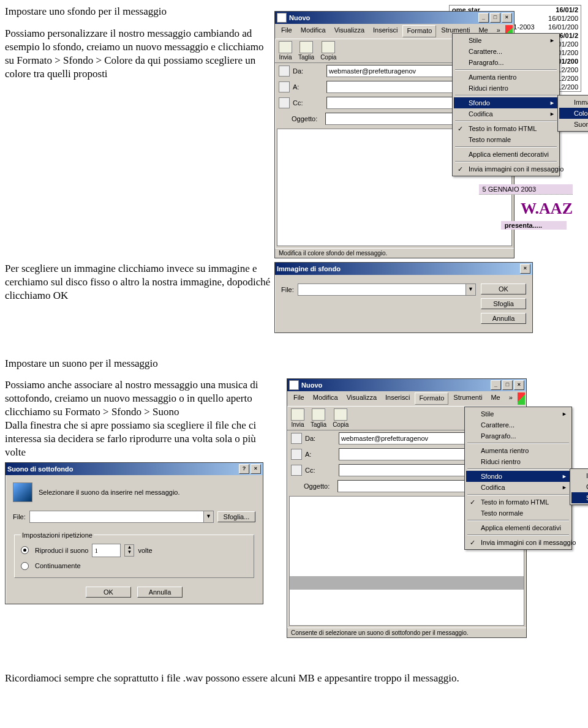  What do you see at coordinates (468, 399) in the screenshot?
I see `menu-strumenti: Strumenti` at bounding box center [468, 399].